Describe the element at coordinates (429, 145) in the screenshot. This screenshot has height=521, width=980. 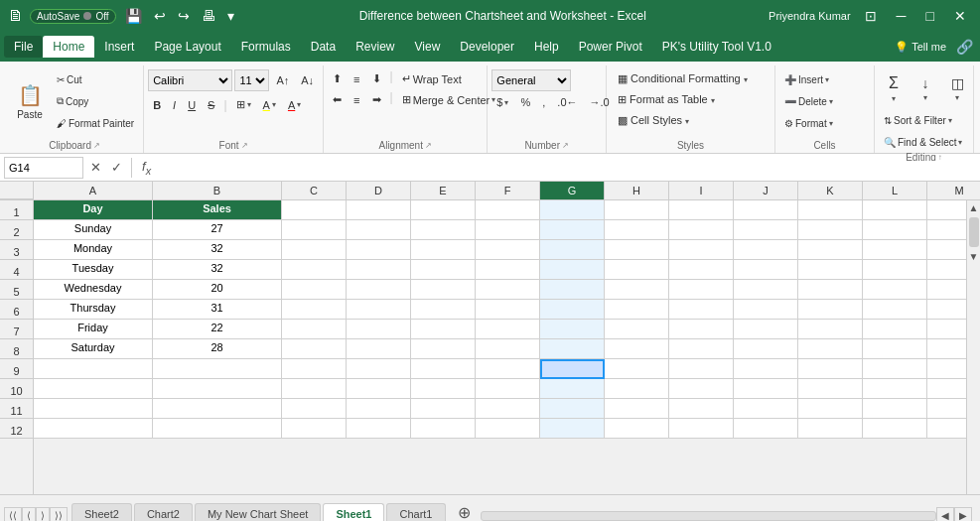
I see `alignment-expand: ↗` at that location.